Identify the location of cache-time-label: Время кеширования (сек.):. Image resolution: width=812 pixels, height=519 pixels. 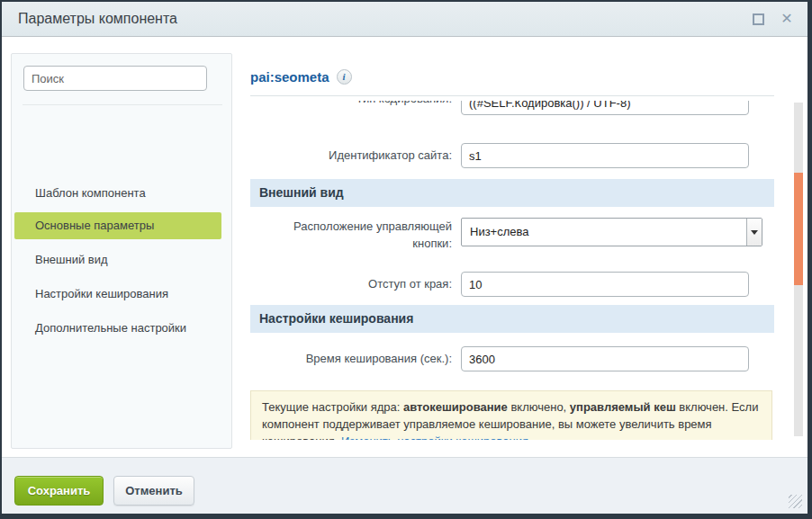
(351, 359).